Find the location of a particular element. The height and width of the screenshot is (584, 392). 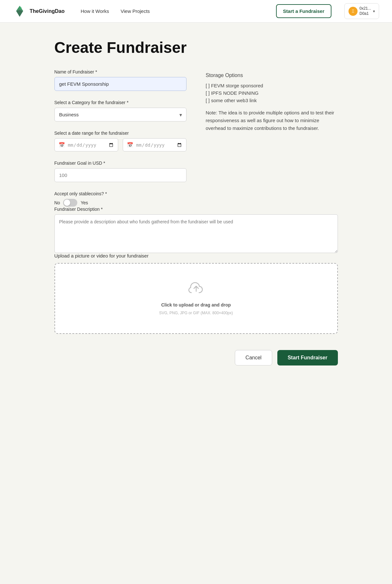

storage-item-2: [ ] IPFS NODE PINNING is located at coordinates (272, 93).